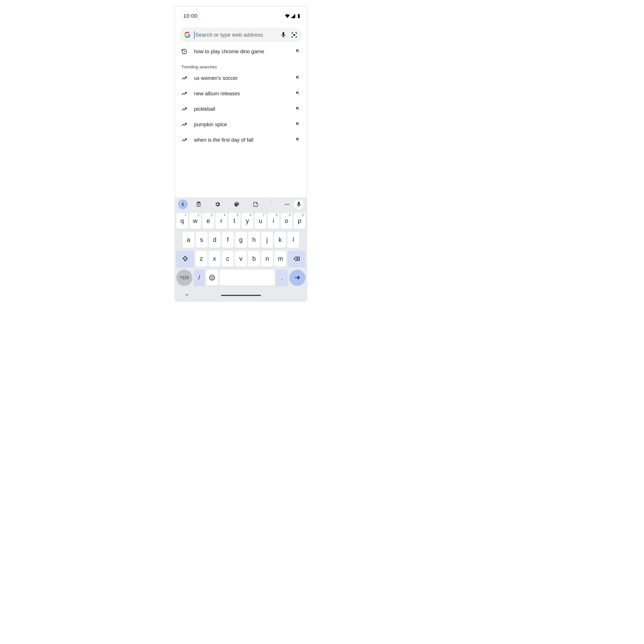 This screenshot has height=644, width=644. Describe the element at coordinates (293, 16) in the screenshot. I see `status-icons` at that location.